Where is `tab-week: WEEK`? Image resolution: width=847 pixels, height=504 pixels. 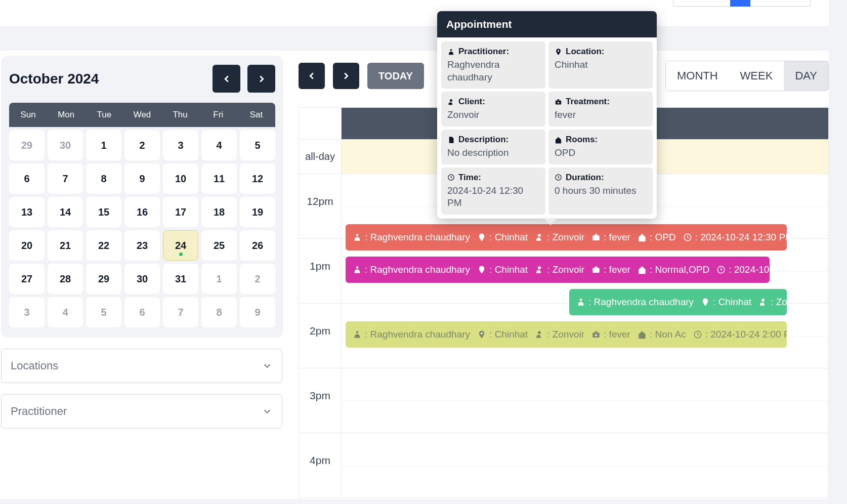 tab-week: WEEK is located at coordinates (757, 76).